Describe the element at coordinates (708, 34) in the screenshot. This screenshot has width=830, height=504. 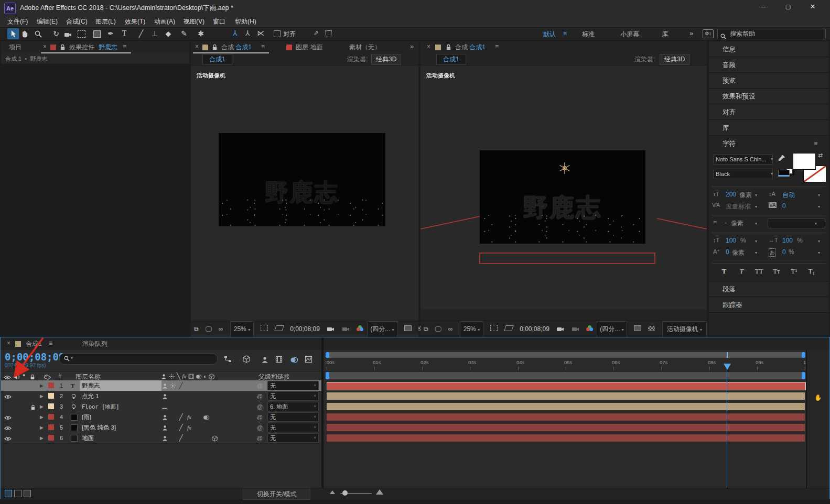
I see `workspace-settings-icon: ⚙↕` at that location.